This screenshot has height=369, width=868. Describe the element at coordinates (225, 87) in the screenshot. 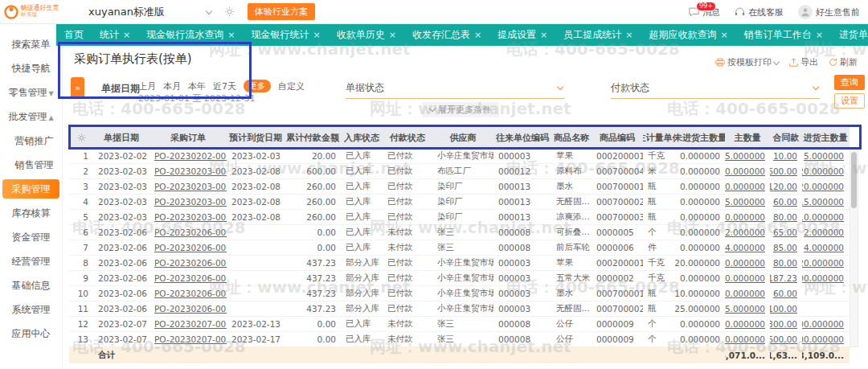

I see `date-option-近7天: 近7天` at that location.